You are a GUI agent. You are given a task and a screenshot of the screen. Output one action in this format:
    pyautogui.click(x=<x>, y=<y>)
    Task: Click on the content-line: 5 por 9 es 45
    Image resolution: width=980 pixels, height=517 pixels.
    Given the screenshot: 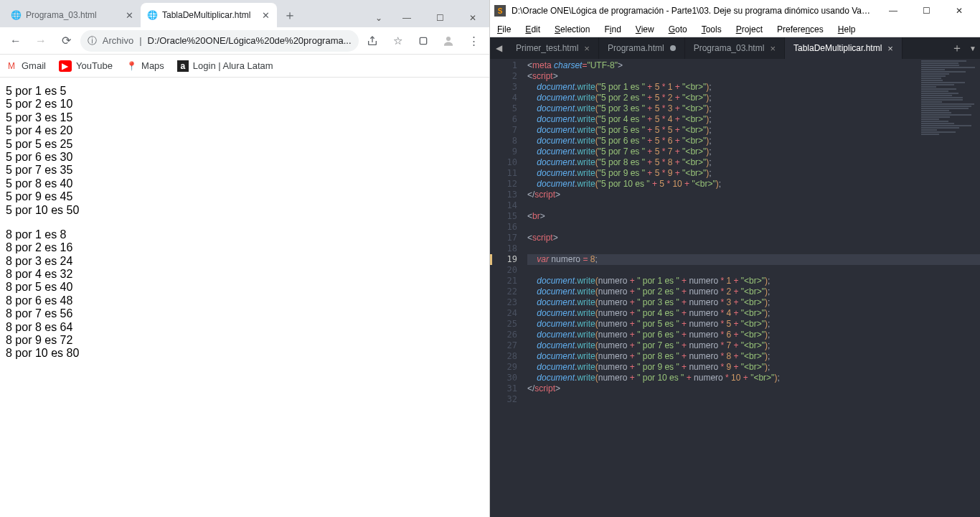 What is the action you would take?
    pyautogui.click(x=245, y=197)
    